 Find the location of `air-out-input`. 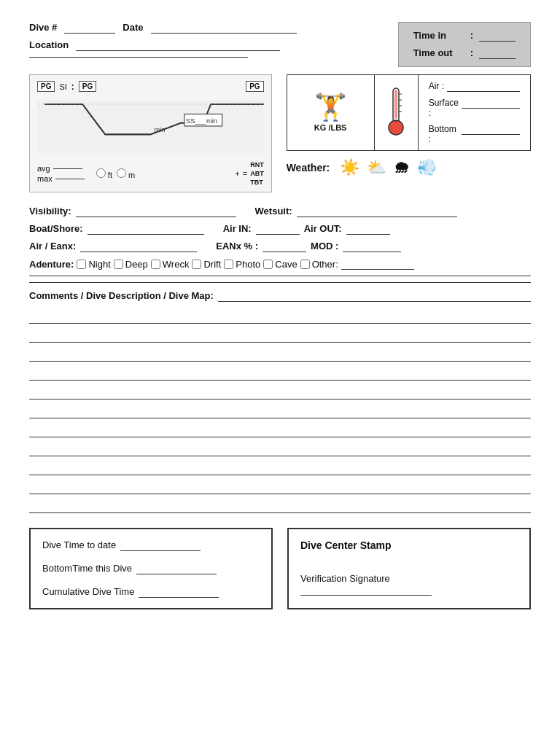

air-out-input is located at coordinates (368, 229).